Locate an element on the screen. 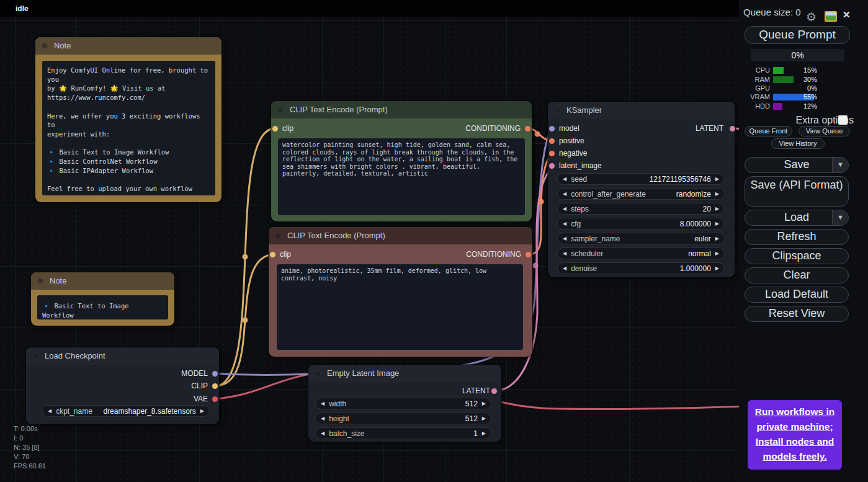 The image size is (868, 482). control-after-generate-widget: ◀ control_after_generate randomize ▶ is located at coordinates (641, 194).